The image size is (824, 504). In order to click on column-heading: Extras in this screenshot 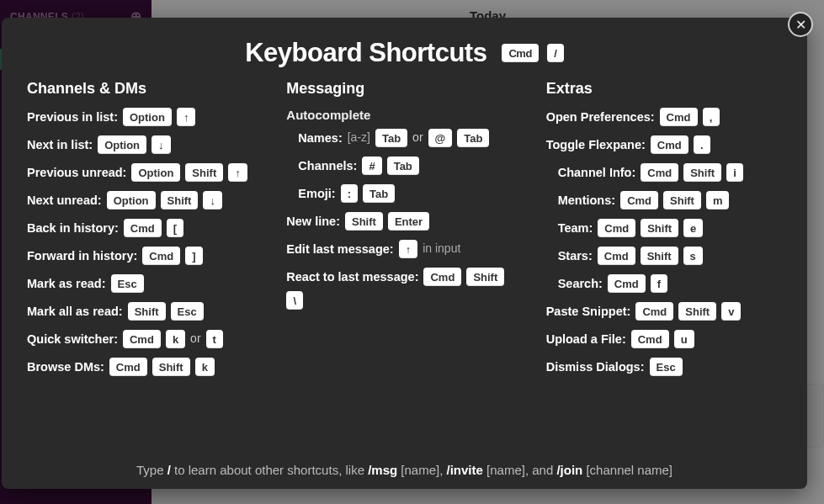, I will do `click(664, 89)`.